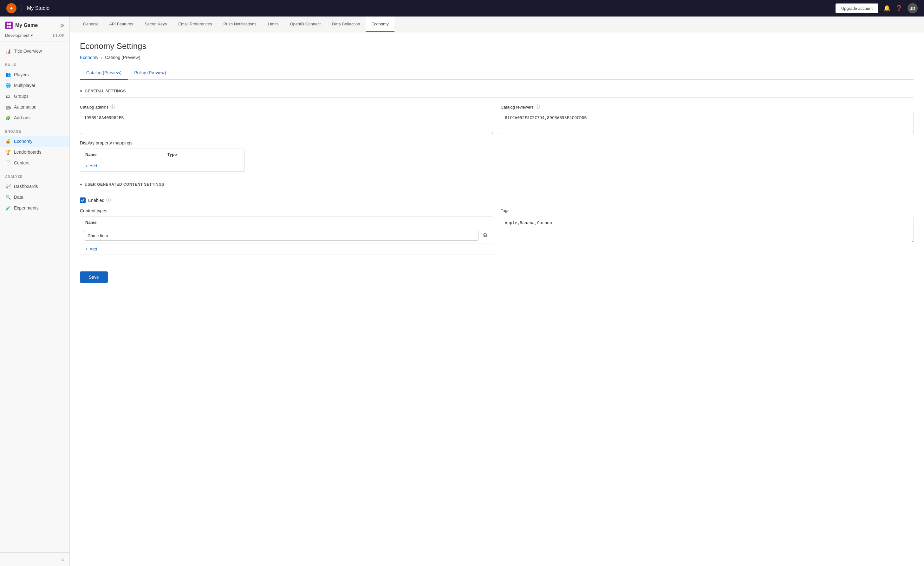 The image size is (924, 566). What do you see at coordinates (82, 200) in the screenshot?
I see `ugc-enabled-checkbox` at bounding box center [82, 200].